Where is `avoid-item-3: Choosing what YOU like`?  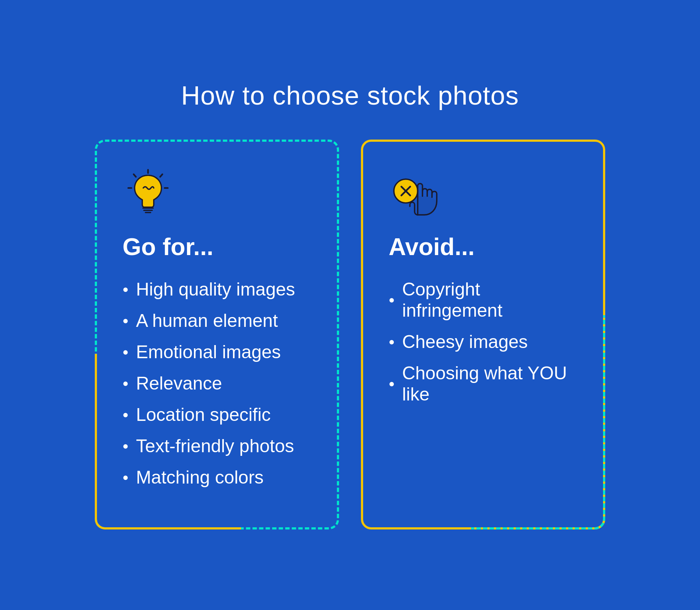 avoid-item-3: Choosing what YOU like is located at coordinates (483, 384).